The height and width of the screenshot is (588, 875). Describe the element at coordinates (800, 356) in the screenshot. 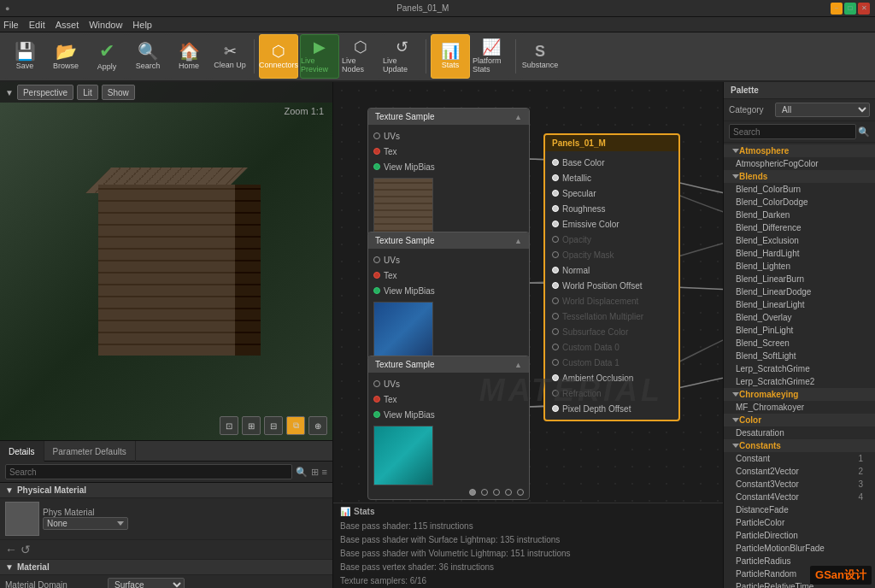

I see `palette-item-blend-softlight: Blend_SoftLight` at that location.